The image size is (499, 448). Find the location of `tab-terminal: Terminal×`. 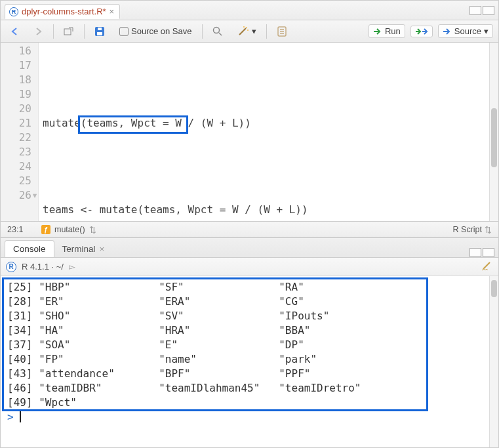

tab-terminal: Terminal× is located at coordinates (84, 249).